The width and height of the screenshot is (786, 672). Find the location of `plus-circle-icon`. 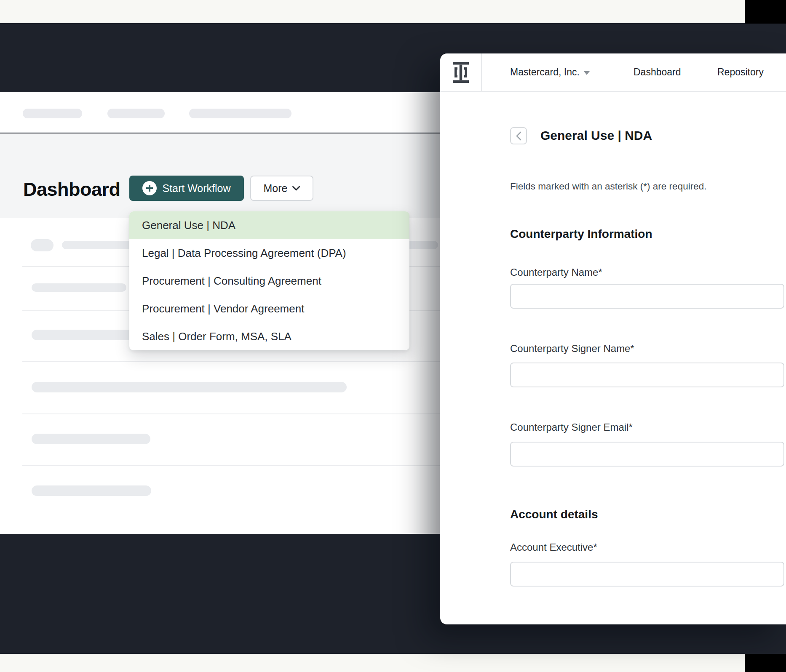

plus-circle-icon is located at coordinates (150, 188).